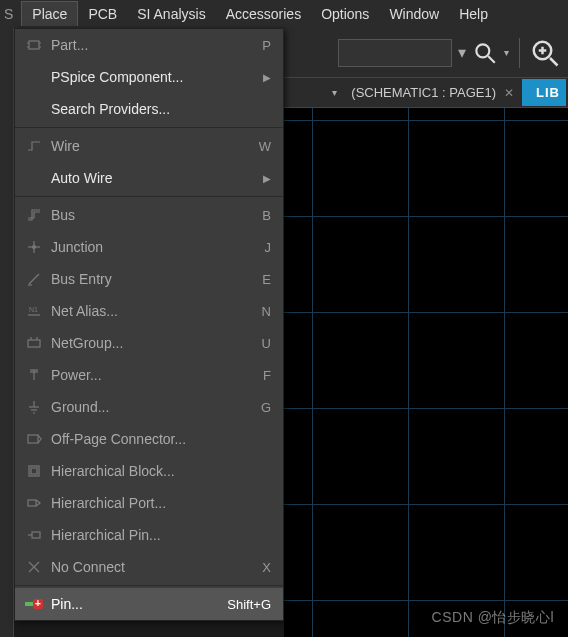 The width and height of the screenshot is (568, 637). What do you see at coordinates (159, 503) in the screenshot?
I see `menu-item-label: Hierarchical Port...` at bounding box center [159, 503].